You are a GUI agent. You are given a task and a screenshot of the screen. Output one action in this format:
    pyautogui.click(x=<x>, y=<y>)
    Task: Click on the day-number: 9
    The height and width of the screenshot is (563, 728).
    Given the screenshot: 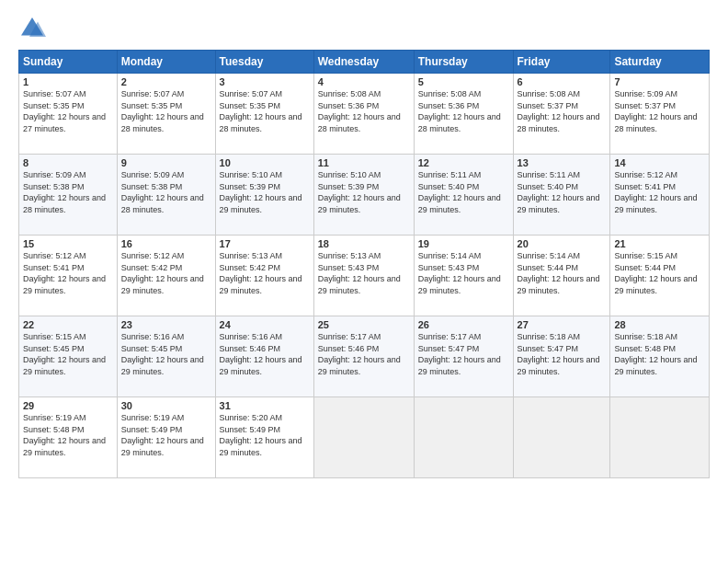 What is the action you would take?
    pyautogui.click(x=166, y=163)
    